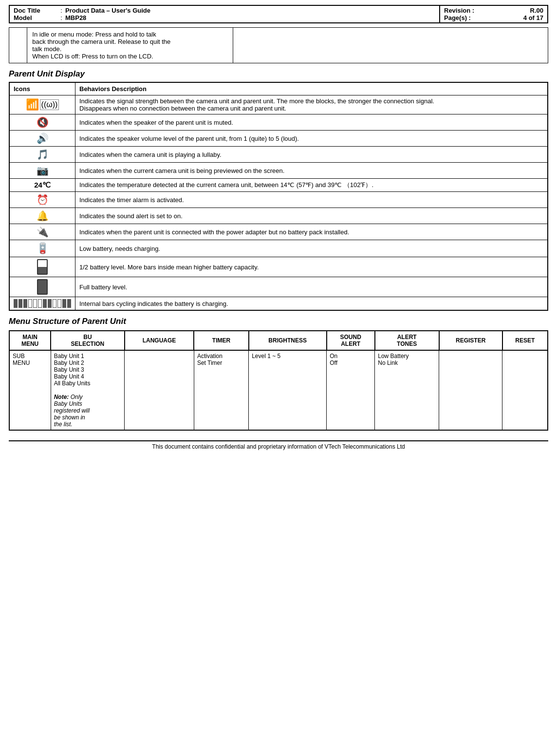  Describe the element at coordinates (312, 170) in the screenshot. I see `preview-description: Indicates when the current camera unit i…` at that location.